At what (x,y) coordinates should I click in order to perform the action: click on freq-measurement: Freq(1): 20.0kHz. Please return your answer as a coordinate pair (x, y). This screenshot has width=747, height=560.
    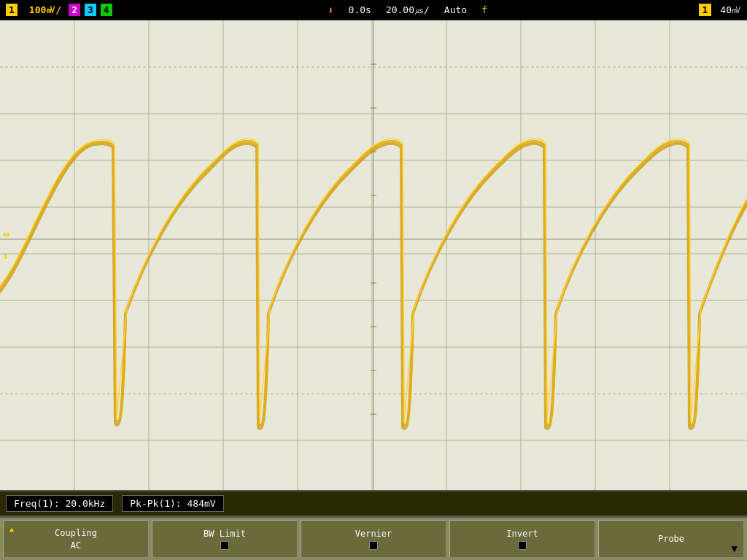
    Looking at the image, I should click on (60, 503).